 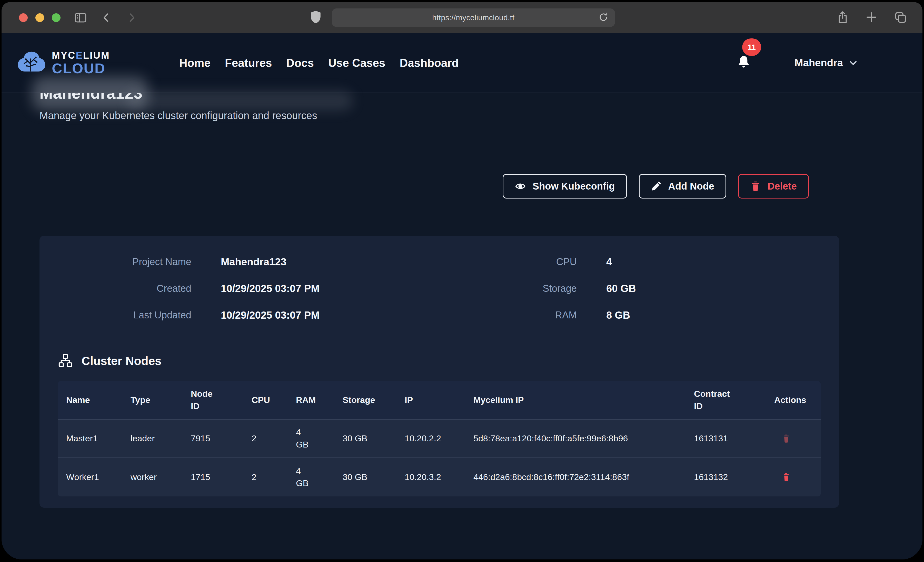 What do you see at coordinates (429, 63) in the screenshot?
I see `nav-item-dashboard: Dashboard` at bounding box center [429, 63].